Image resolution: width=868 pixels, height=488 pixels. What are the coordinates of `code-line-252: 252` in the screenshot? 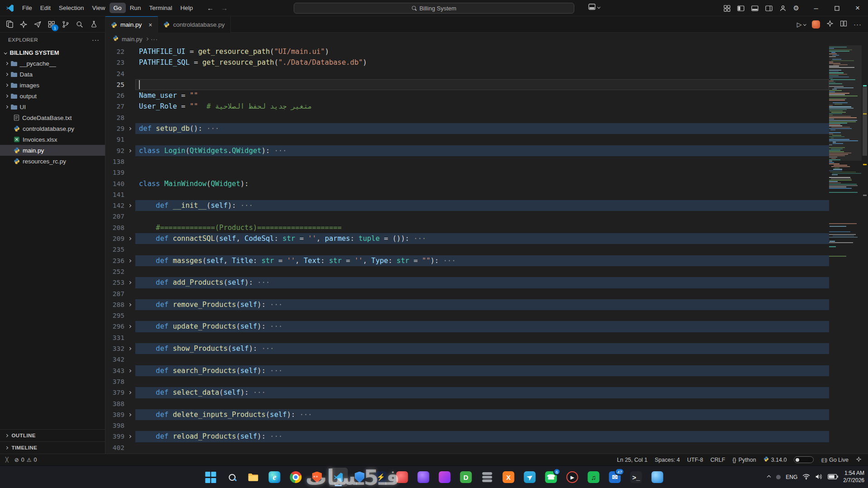 It's located at (467, 272).